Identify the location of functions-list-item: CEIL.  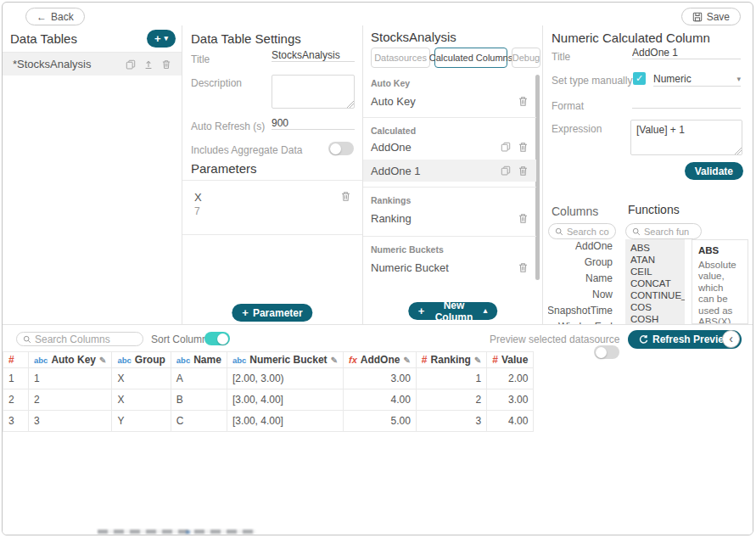
(655, 272).